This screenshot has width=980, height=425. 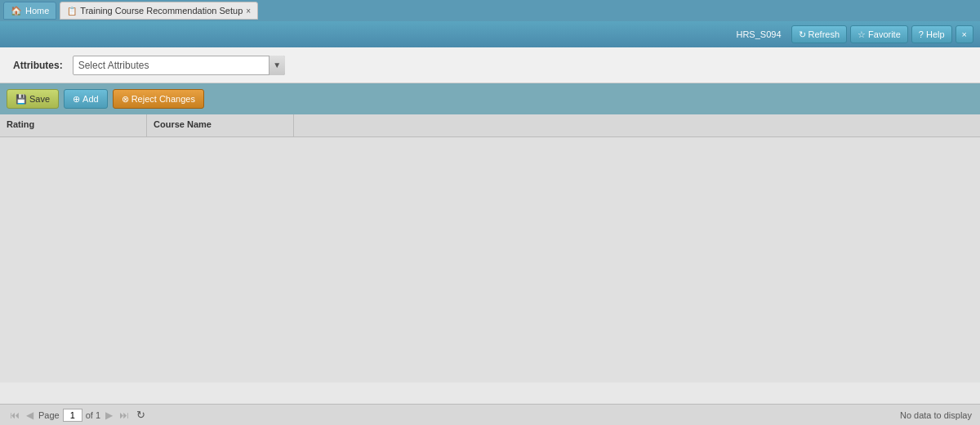 I want to click on column-rating: Rating, so click(x=74, y=126).